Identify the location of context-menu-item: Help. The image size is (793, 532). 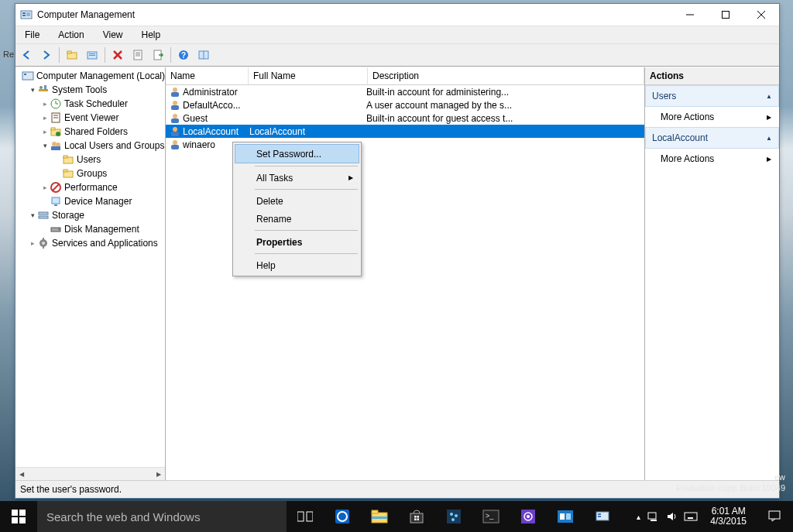
(297, 265).